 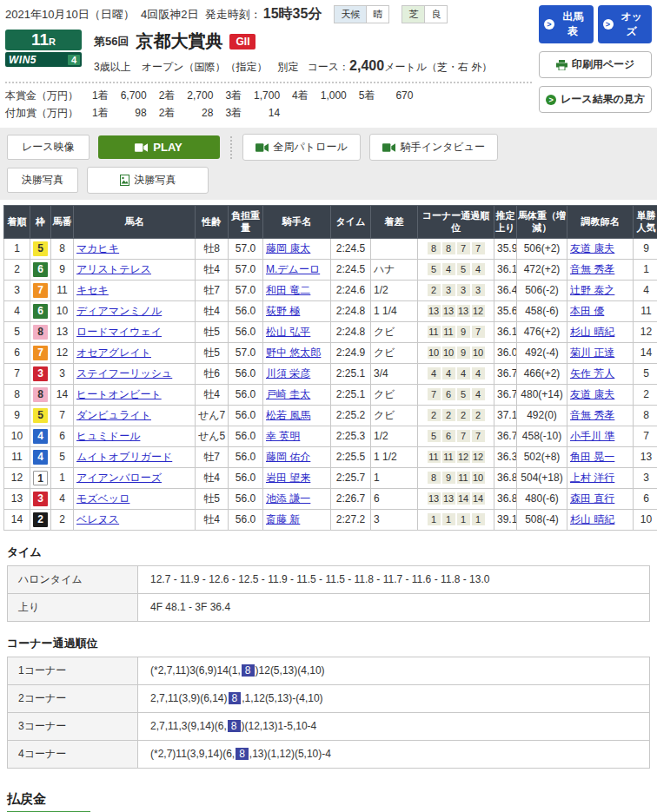 What do you see at coordinates (542, 290) in the screenshot?
I see `horse-weight: 506(-2)` at bounding box center [542, 290].